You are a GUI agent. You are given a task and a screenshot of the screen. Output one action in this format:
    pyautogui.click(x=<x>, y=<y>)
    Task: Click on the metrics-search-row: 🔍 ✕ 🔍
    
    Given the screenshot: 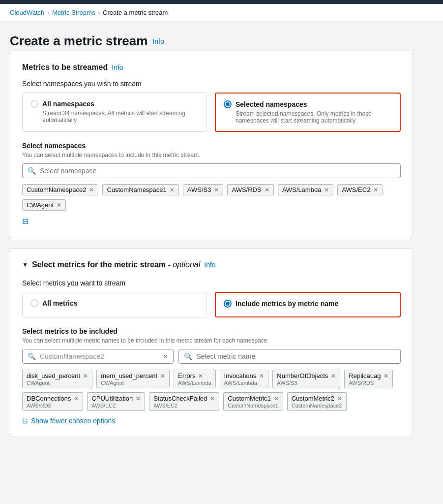 What is the action you would take?
    pyautogui.click(x=211, y=356)
    